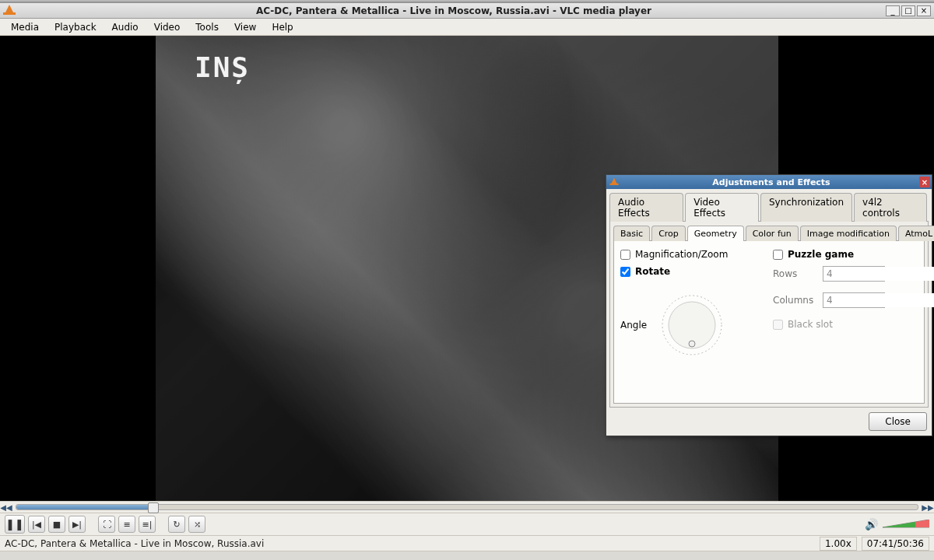  Describe the element at coordinates (153, 508) in the screenshot. I see `seek-thumb` at that location.